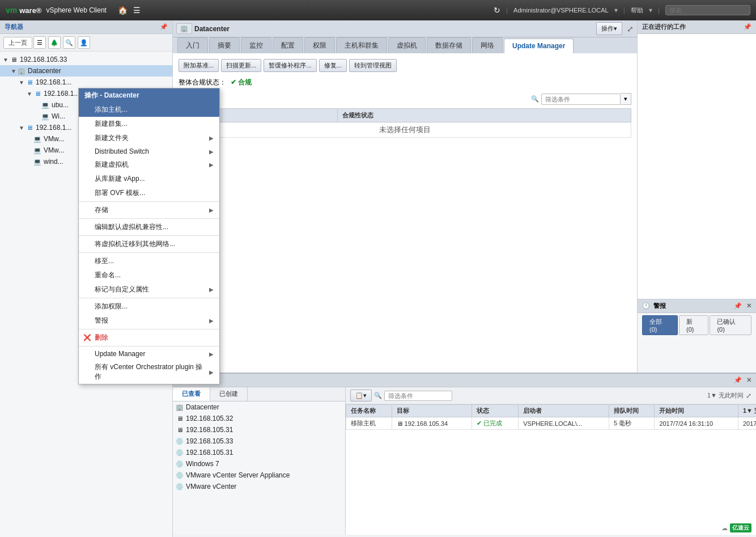  Describe the element at coordinates (651, 10) in the screenshot. I see `help-arrow: ▾` at that location.